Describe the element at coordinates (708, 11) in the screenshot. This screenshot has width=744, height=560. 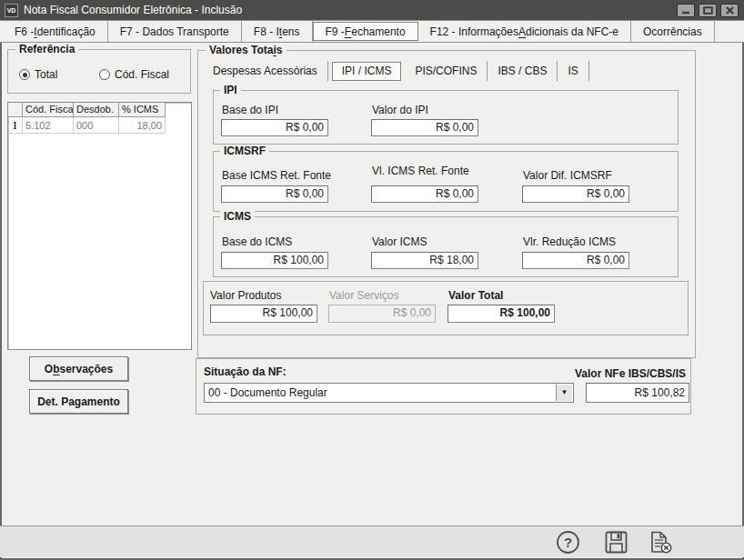
I see `maximize-button` at that location.